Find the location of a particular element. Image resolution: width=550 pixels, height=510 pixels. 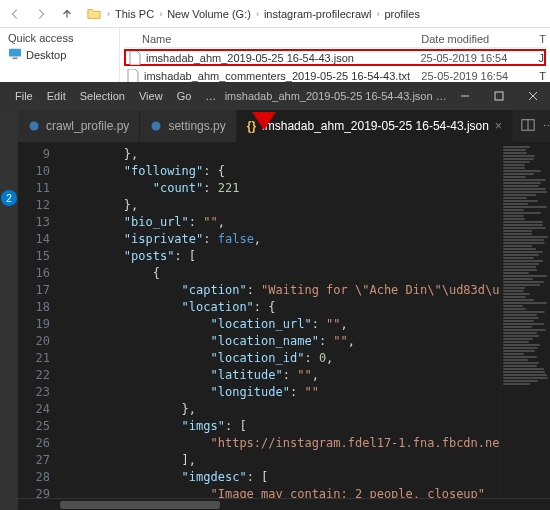

line-gutter: 9101112131415161718192021222324252627282… is located at coordinates (38, 320).